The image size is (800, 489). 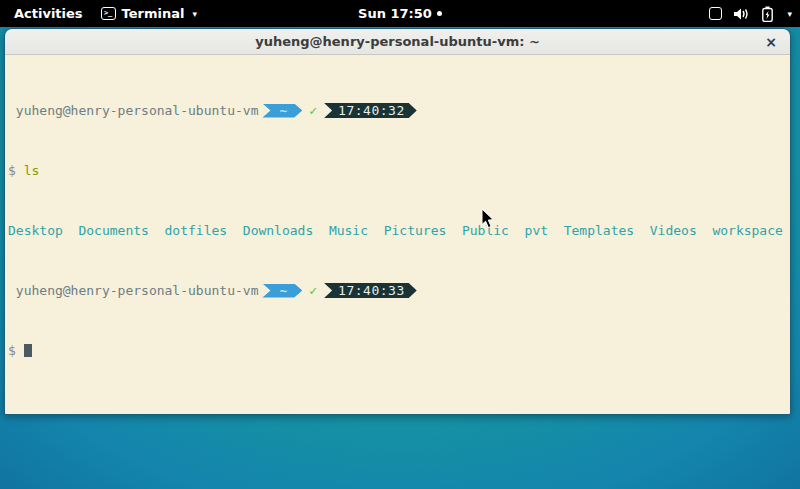 I want to click on app-menu-terminal: >_ Terminal ▾, so click(x=149, y=14).